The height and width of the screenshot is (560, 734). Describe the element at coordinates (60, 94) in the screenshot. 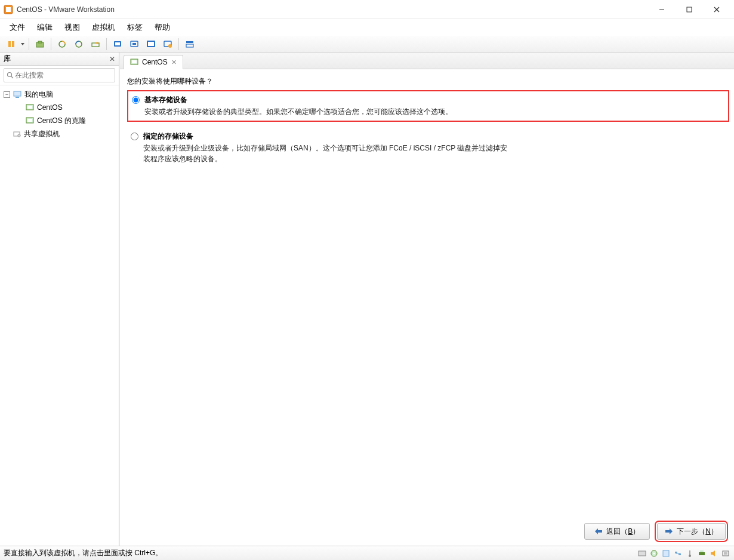

I see `tree-root-mycomputer: − 我的电脑` at that location.